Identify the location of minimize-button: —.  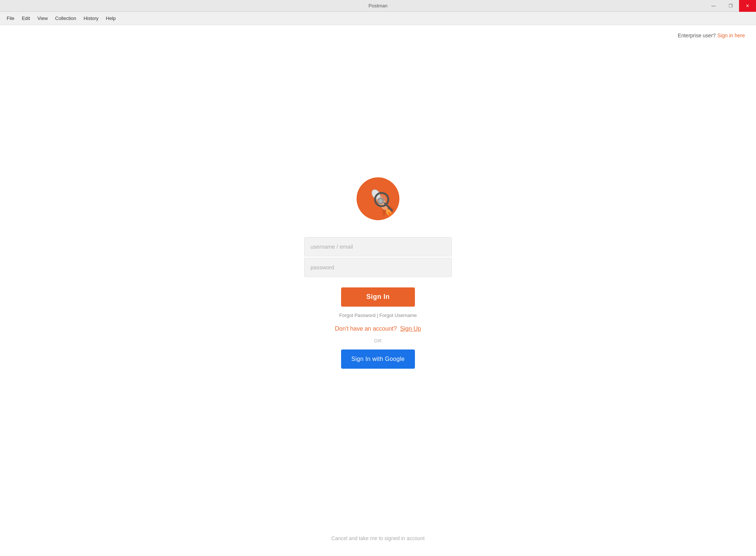
(714, 6).